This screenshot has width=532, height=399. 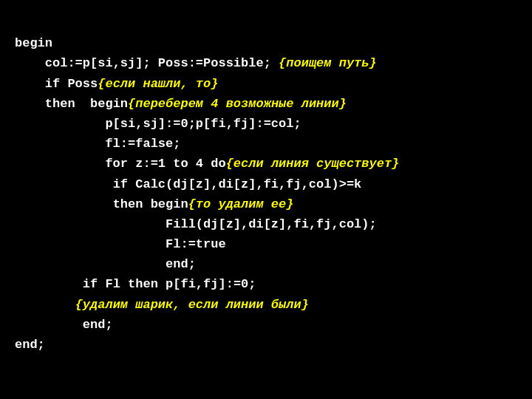 I want to click on line-9-code: Fill(dj[z],di[z],fi,fj,col);, so click(x=271, y=225).